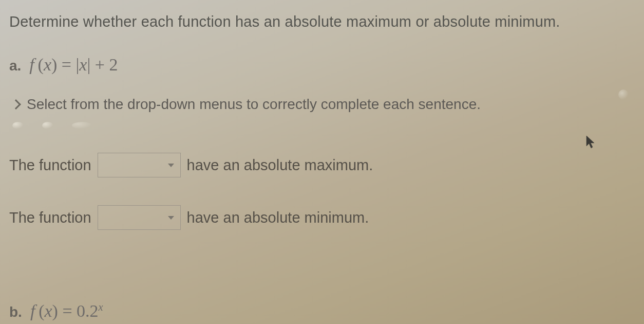 The image size is (644, 324). What do you see at coordinates (139, 218) in the screenshot?
I see `sentence-2-dropdown` at bounding box center [139, 218].